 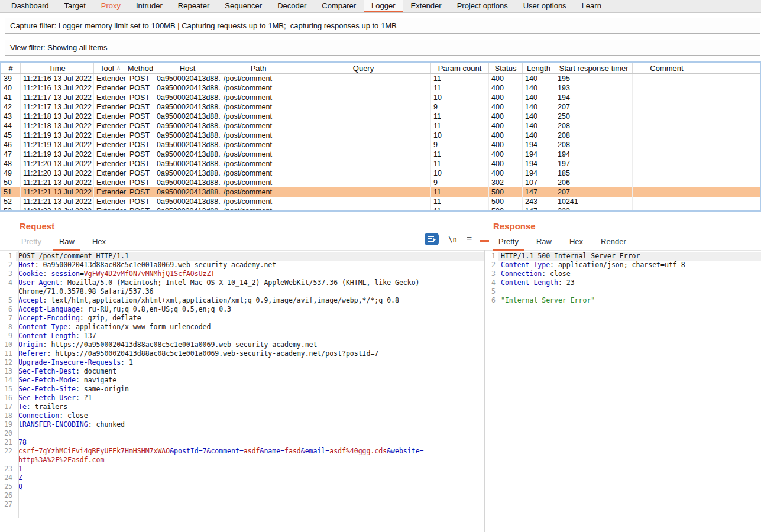 I want to click on cell-param-count: 11, so click(x=460, y=88).